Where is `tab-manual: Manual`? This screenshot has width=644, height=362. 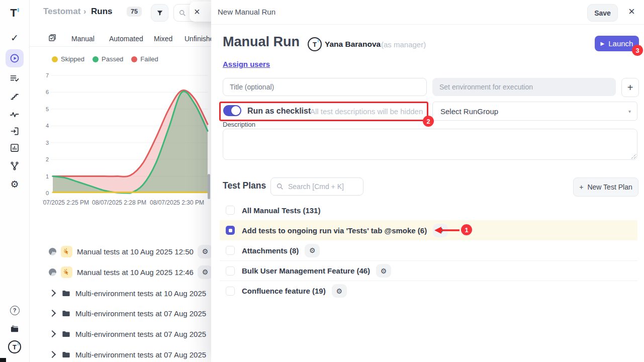 tab-manual: Manual is located at coordinates (83, 39).